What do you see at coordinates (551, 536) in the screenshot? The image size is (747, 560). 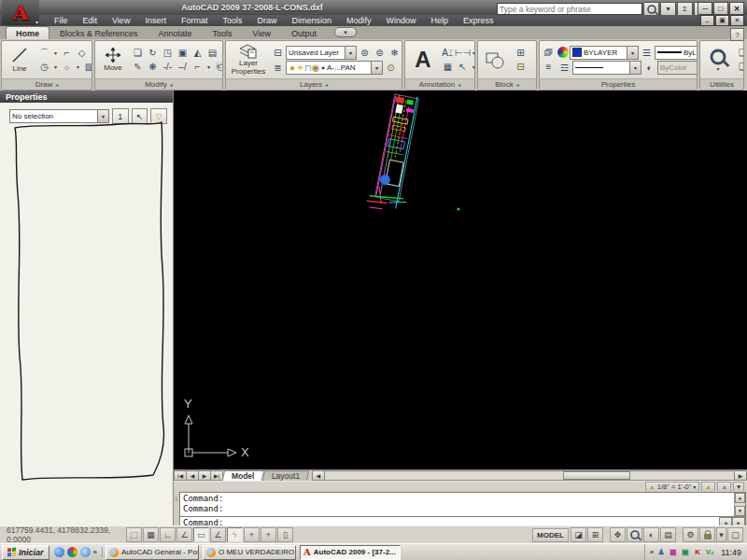 I see `model-space-button: MODEL` at bounding box center [551, 536].